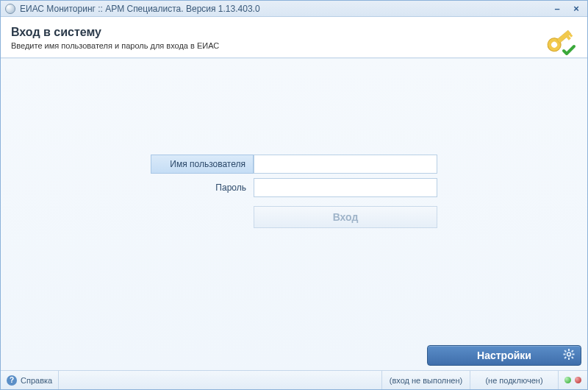 The width and height of the screenshot is (588, 390). I want to click on login-status: (вход не выполнен), so click(426, 380).